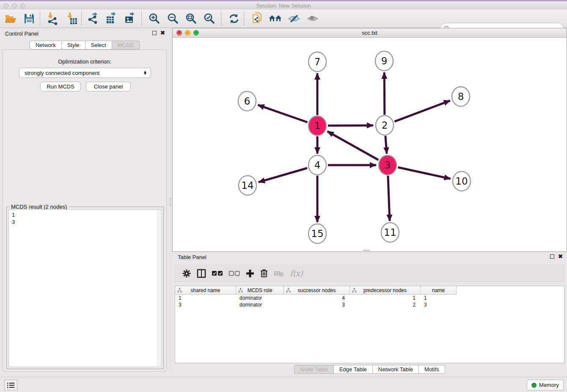 The image size is (567, 392). What do you see at coordinates (191, 19) in the screenshot?
I see `zoom-fit-button` at bounding box center [191, 19].